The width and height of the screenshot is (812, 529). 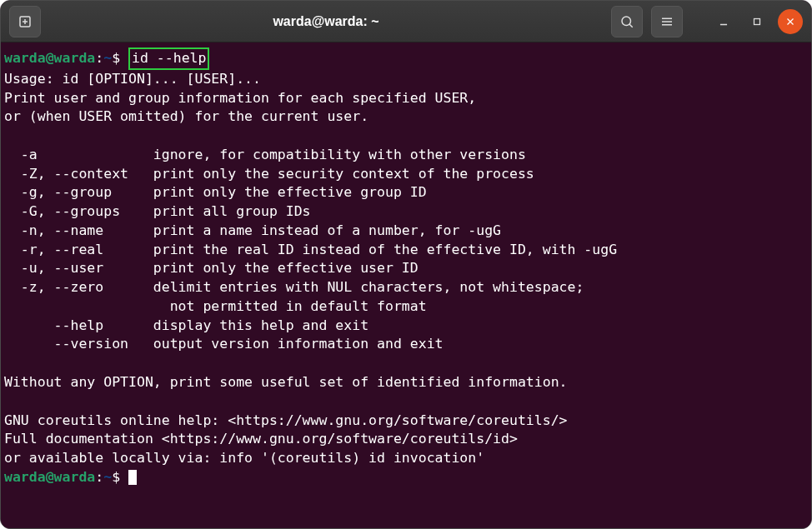 I want to click on minimize-icon, so click(x=724, y=22).